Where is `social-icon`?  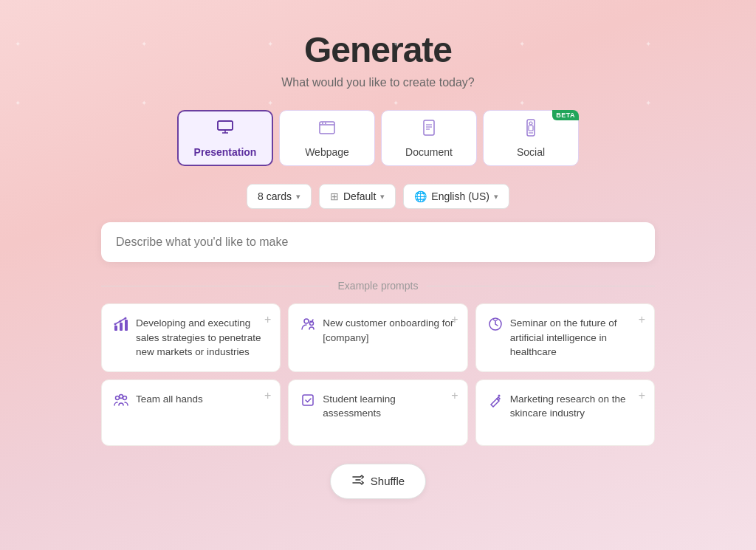 social-icon is located at coordinates (531, 130).